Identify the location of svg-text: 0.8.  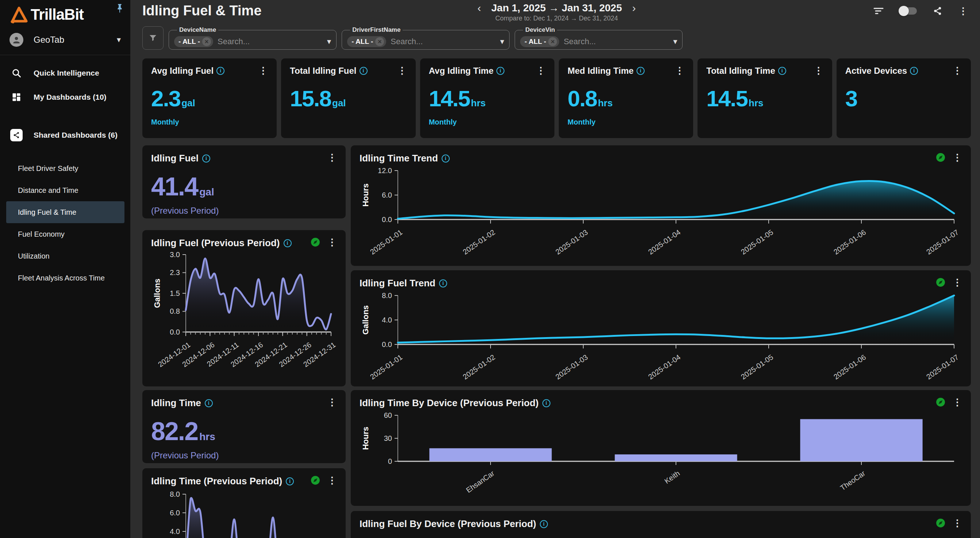
(175, 311).